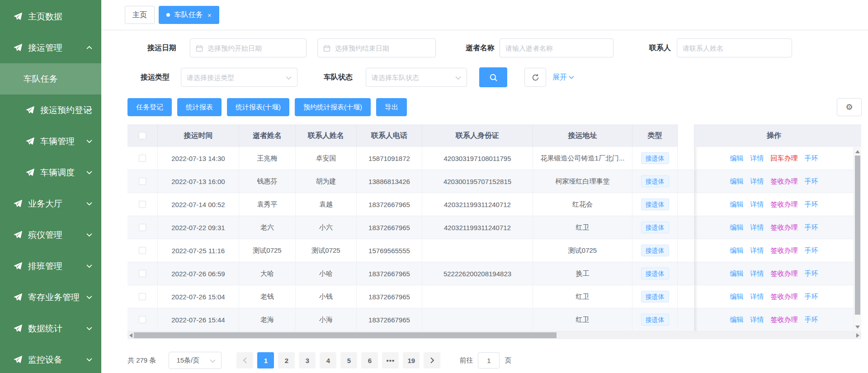  Describe the element at coordinates (333, 107) in the screenshot. I see `reservation-stats-report-shiyan-button: 预约统计报表(十堰)` at that location.